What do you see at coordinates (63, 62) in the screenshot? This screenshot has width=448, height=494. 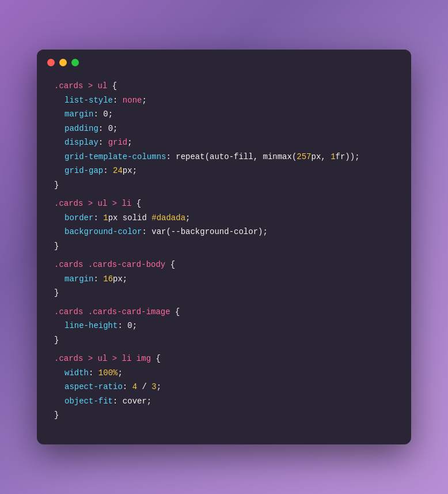 I see `minimize-dot` at bounding box center [63, 62].